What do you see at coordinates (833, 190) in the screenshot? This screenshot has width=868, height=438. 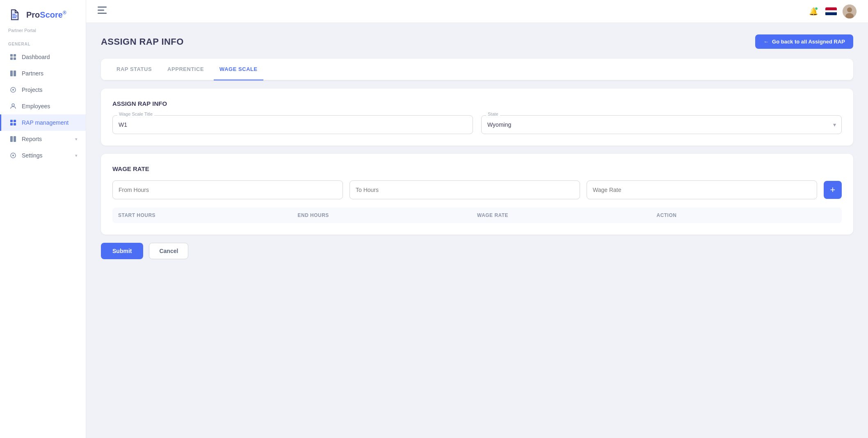 I see `add-wage-rate-button: +` at bounding box center [833, 190].